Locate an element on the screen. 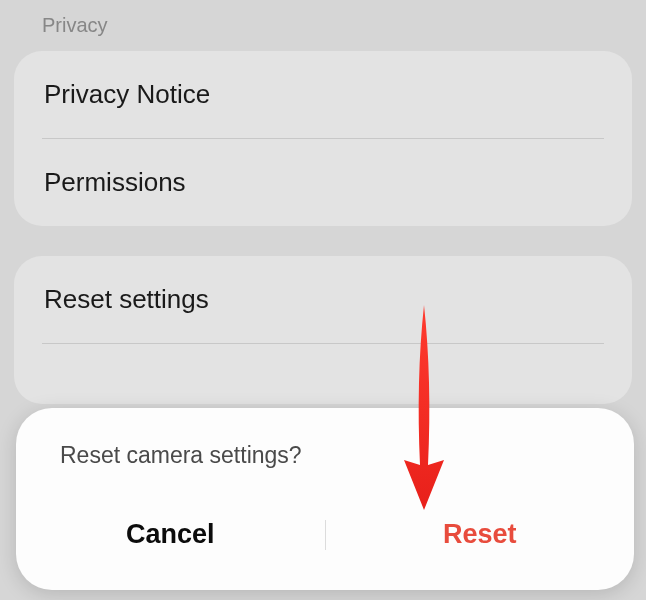 Image resolution: width=646 pixels, height=600 pixels. dialog-title: Reset camera settings? is located at coordinates (325, 456).